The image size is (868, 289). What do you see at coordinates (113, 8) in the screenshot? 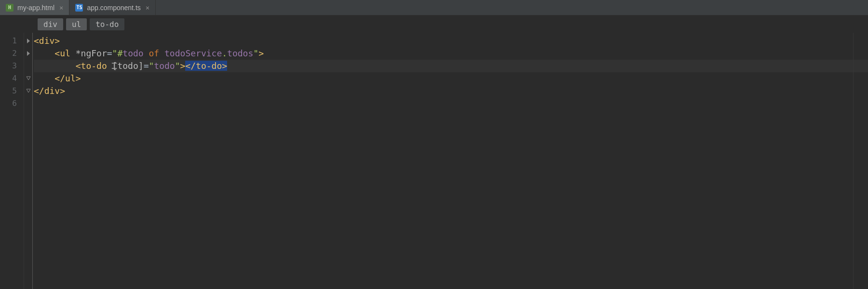
I see `tab-app-component-ts: TS app.component.ts ×` at bounding box center [113, 8].